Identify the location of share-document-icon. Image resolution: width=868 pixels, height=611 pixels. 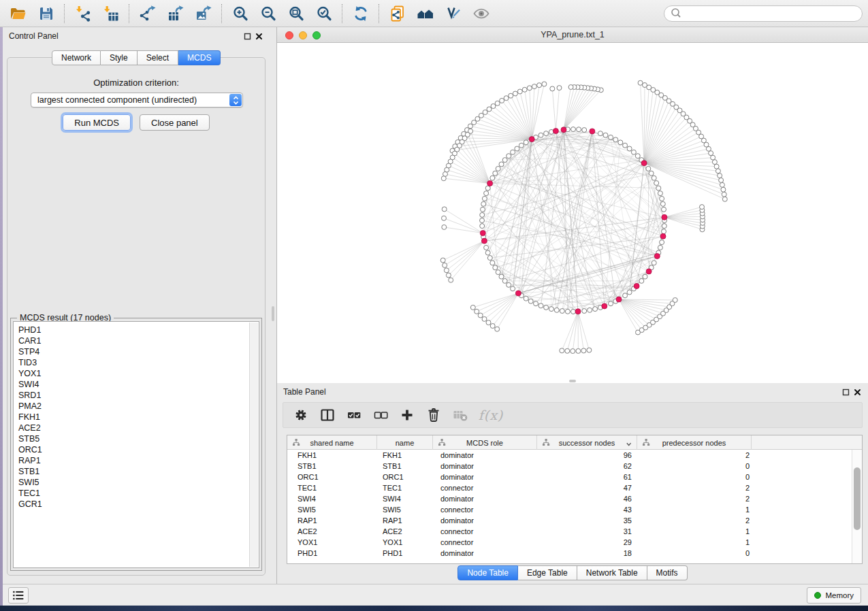
(398, 14).